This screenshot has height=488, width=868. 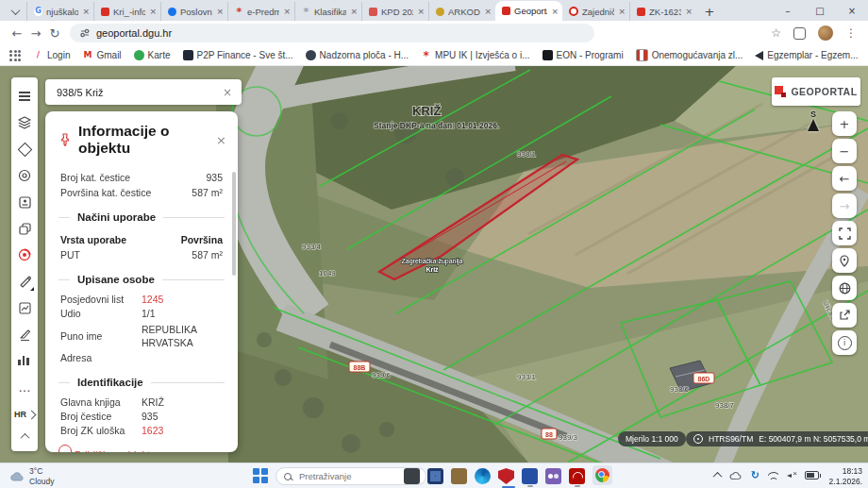 I want to click on language-switcher: HR, so click(x=25, y=414).